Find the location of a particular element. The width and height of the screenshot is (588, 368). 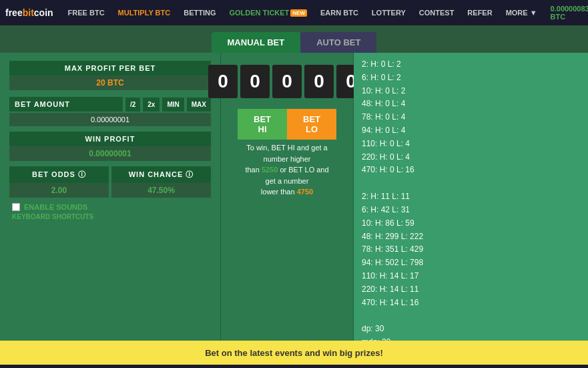

stat-s2-7: 220: H: 14 L: 11 is located at coordinates (471, 290).